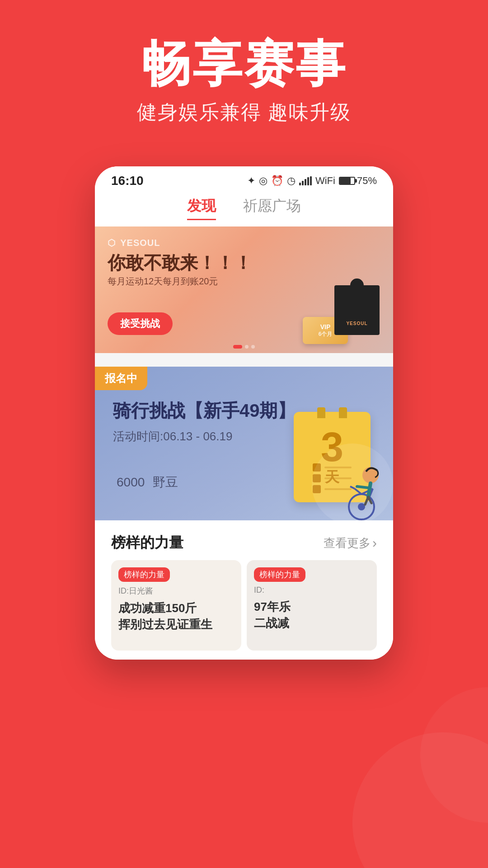 This screenshot has width=488, height=868. What do you see at coordinates (121, 378) in the screenshot?
I see `signup-badge: 报名中` at bounding box center [121, 378].